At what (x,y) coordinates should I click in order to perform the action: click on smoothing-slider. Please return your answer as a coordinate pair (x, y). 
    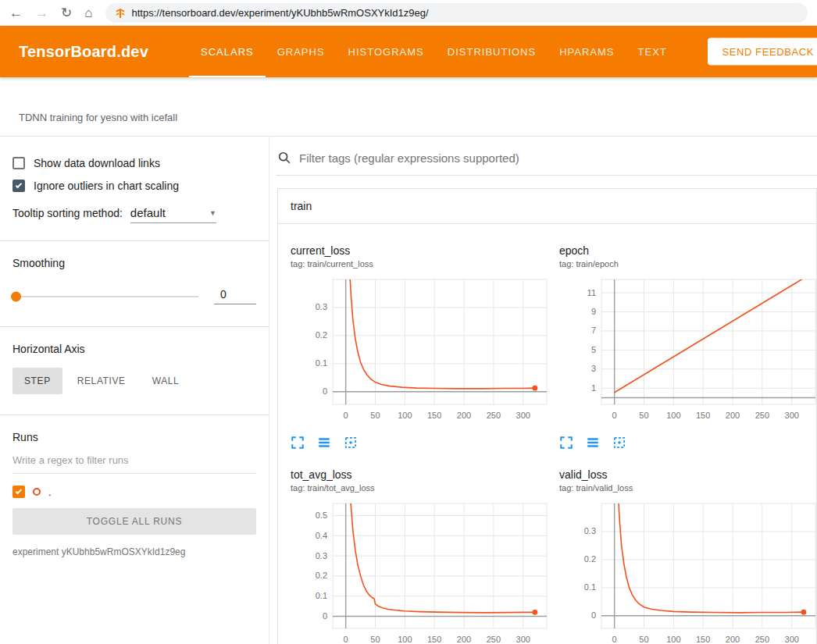
    Looking at the image, I should click on (105, 297).